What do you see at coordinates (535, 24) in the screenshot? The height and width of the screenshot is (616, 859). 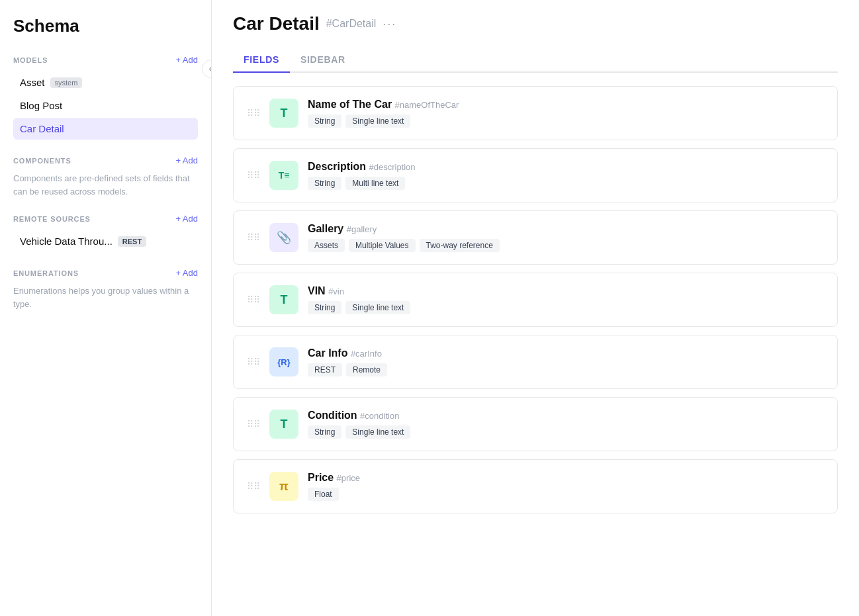 I see `page-header: Car Detail #CarDetail ···` at bounding box center [535, 24].